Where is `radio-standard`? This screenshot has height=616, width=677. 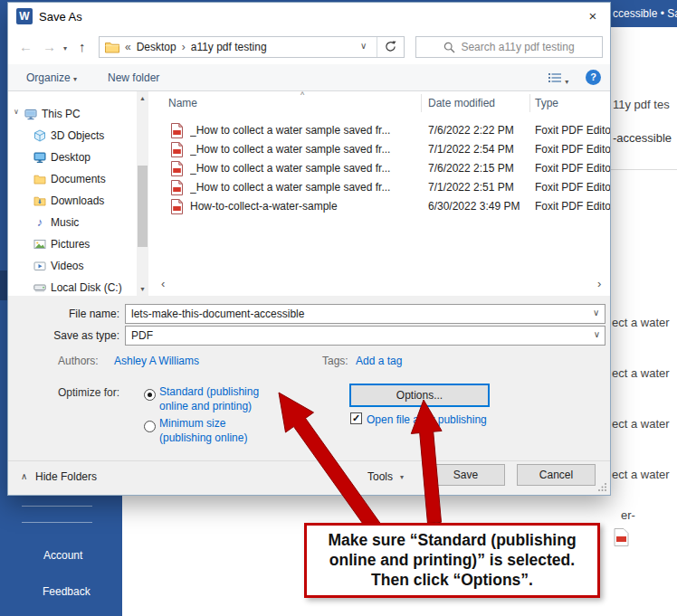 radio-standard is located at coordinates (150, 394).